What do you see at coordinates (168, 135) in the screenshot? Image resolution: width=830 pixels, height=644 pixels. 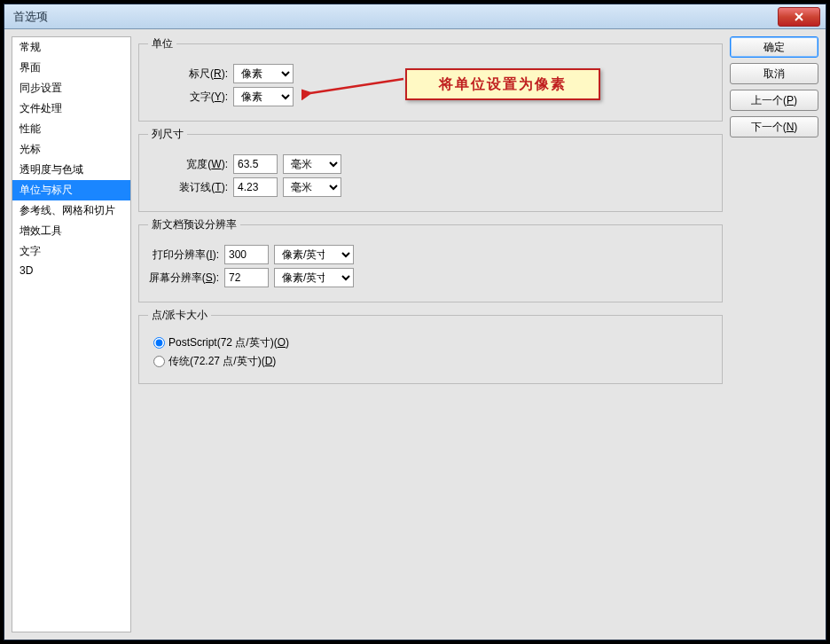 I see `column-size-legend: 列尺寸` at bounding box center [168, 135].